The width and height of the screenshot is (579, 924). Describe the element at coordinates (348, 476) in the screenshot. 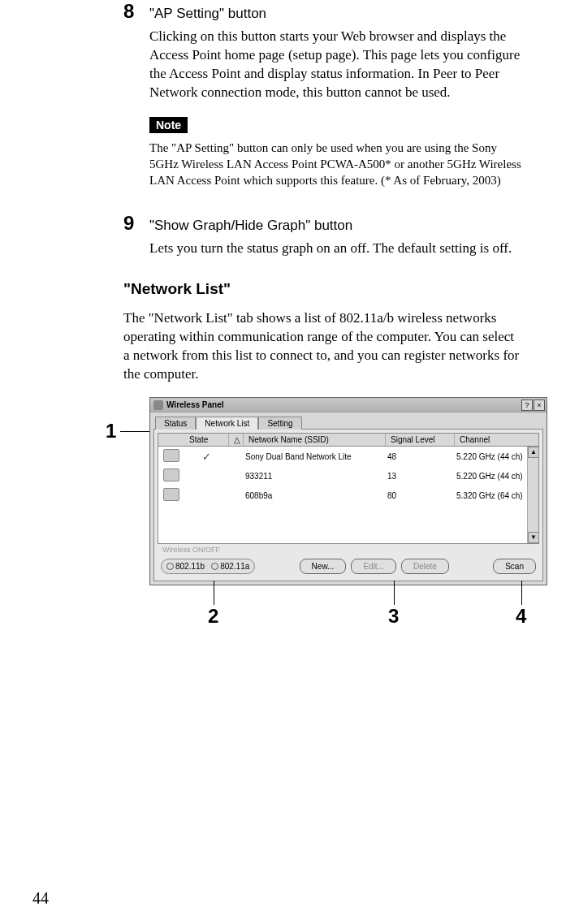

I see `list-item: 933211 13 5.220 GHz (44 ch)` at that location.